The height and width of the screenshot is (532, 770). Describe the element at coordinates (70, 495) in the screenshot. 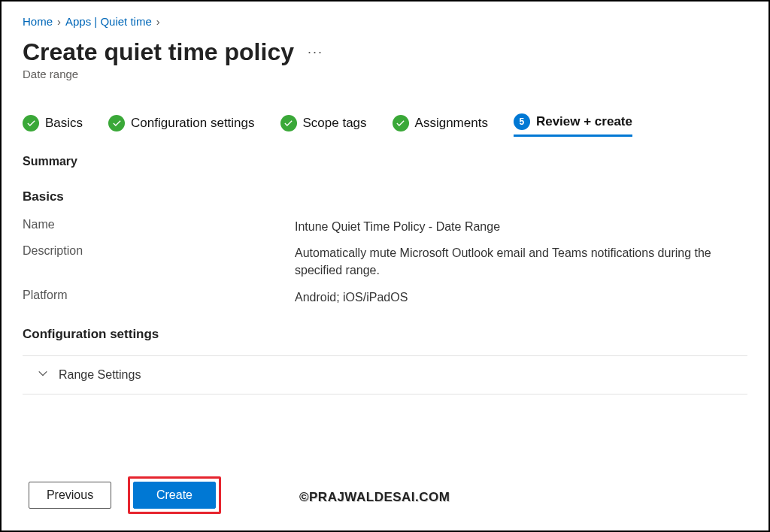

I see `previous-button: Previous` at that location.